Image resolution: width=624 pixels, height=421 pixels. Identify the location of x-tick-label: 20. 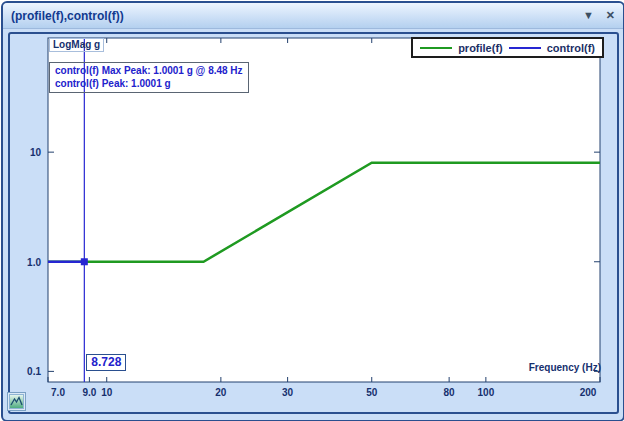
(221, 392).